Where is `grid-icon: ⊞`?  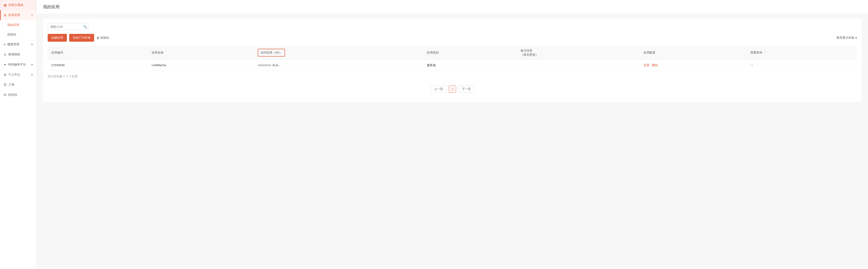 grid-icon: ⊞ is located at coordinates (5, 15).